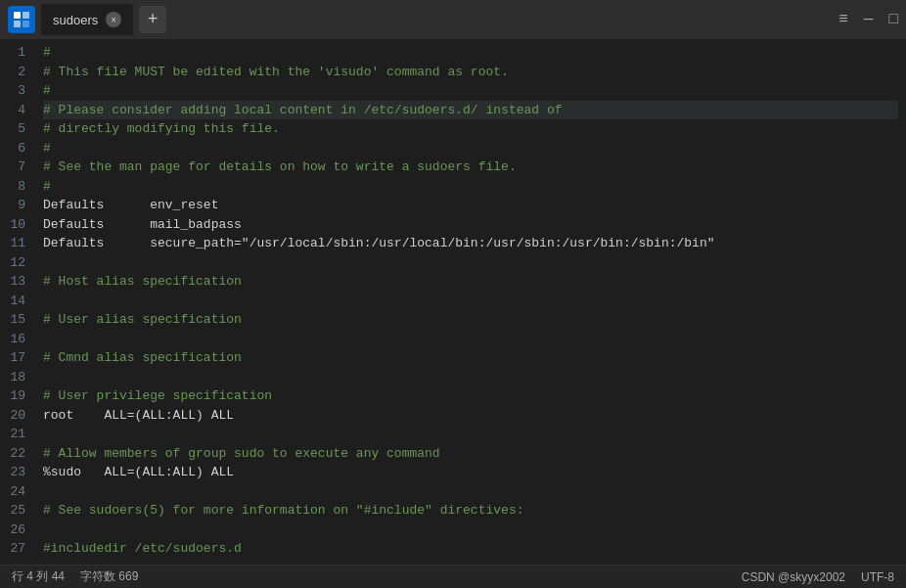 The height and width of the screenshot is (588, 906). I want to click on tab-close-button: ×, so click(113, 20).